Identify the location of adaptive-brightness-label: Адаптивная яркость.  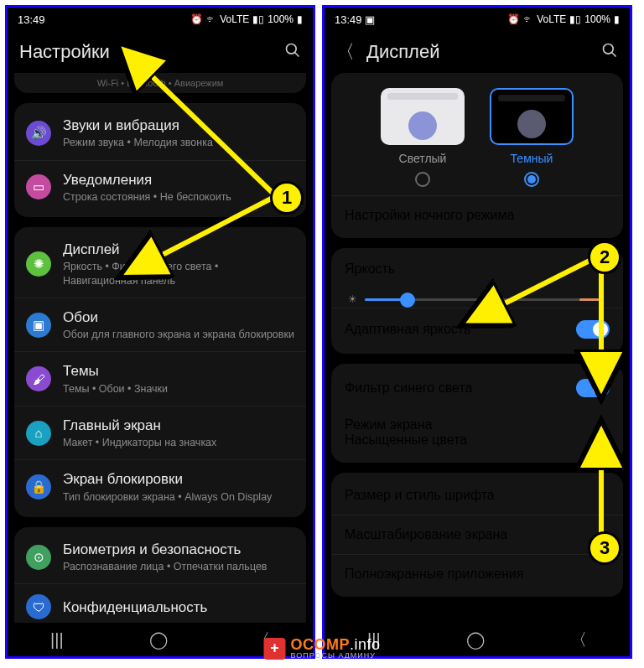
(408, 329).